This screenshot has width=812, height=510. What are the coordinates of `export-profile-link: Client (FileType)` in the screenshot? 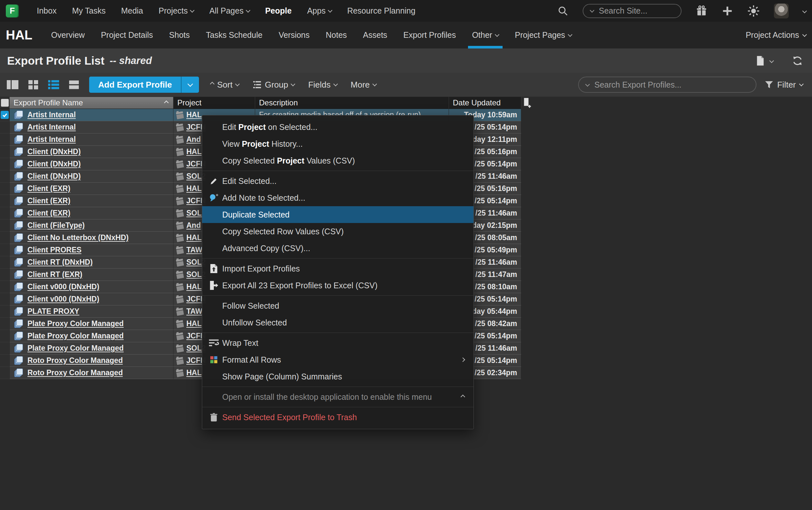 It's located at (56, 225).